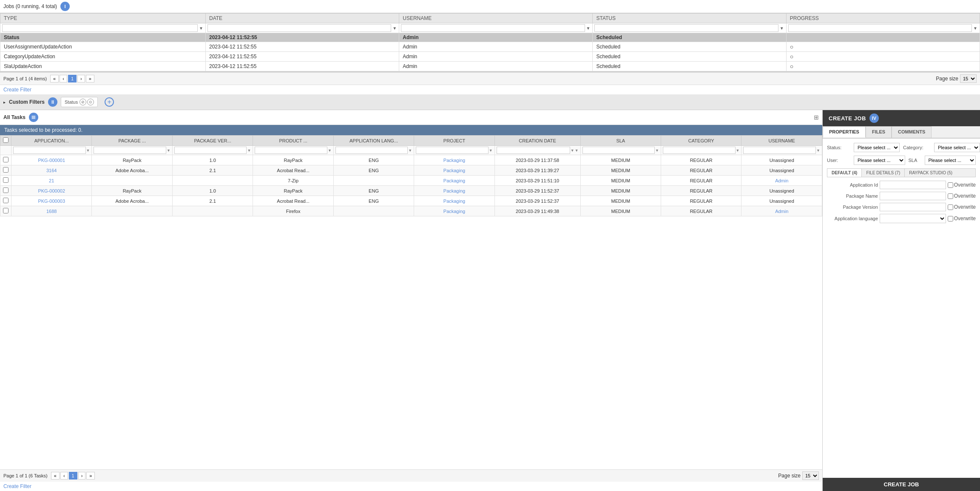 The image size is (980, 491). What do you see at coordinates (913, 219) in the screenshot?
I see `app-lang-select` at bounding box center [913, 219].